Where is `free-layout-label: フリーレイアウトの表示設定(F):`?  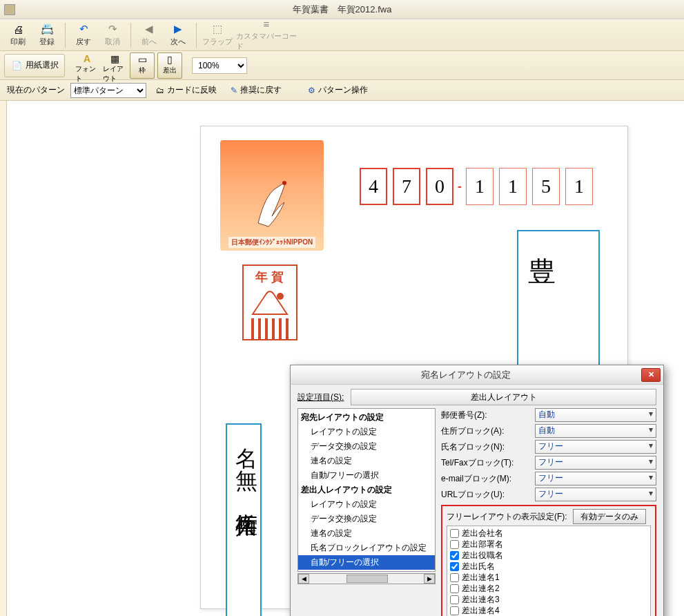
free-layout-label: フリーレイアウトの表示設定(F): is located at coordinates (507, 517).